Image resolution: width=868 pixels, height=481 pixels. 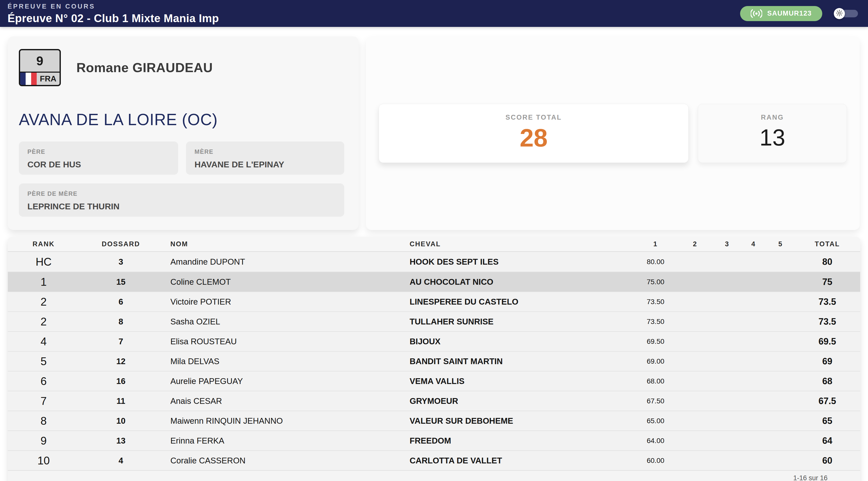 I want to click on pagination-bar: 1-16 sur 16, so click(x=434, y=476).